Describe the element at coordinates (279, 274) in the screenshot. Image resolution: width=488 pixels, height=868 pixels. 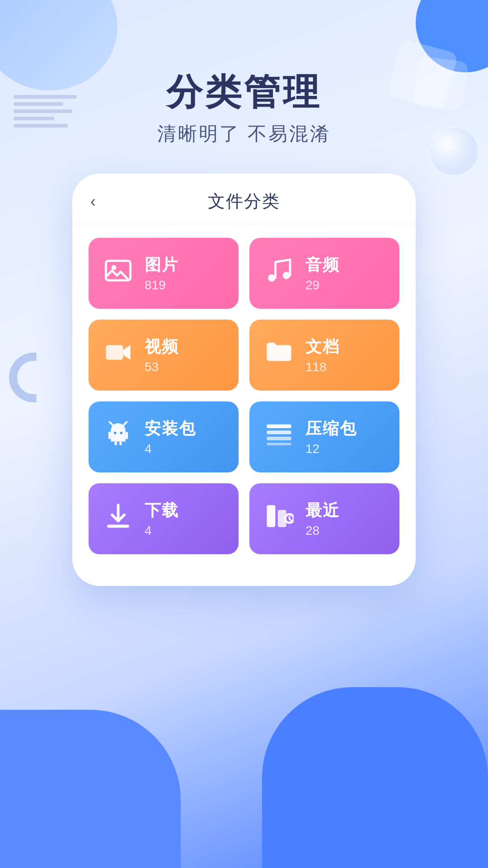
I see `audio-icon` at that location.